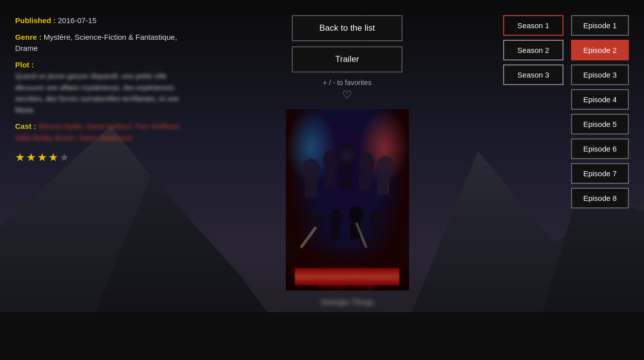 The width and height of the screenshot is (644, 360). What do you see at coordinates (64, 158) in the screenshot?
I see `star-5: ★` at bounding box center [64, 158].